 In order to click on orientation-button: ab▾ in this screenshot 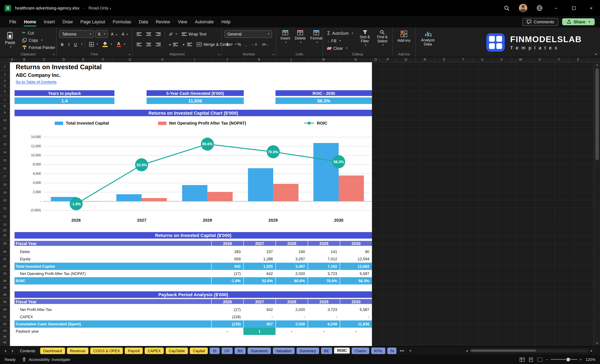, I will do `click(173, 34)`.